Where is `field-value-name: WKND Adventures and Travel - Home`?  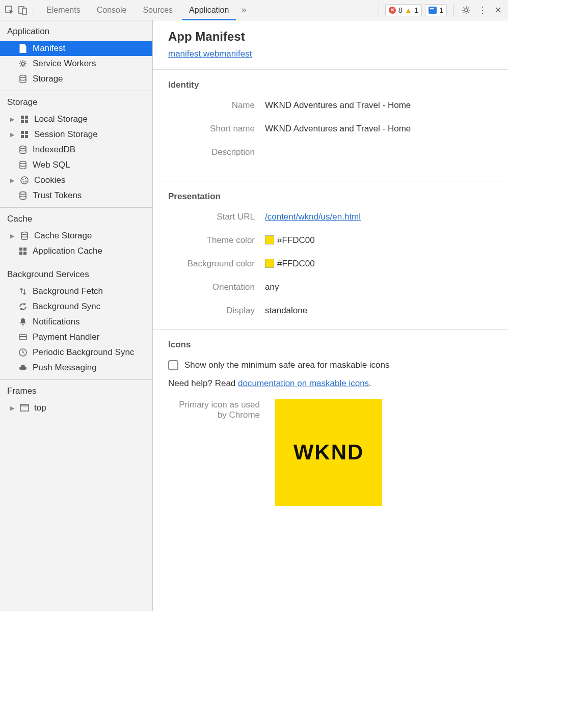
field-value-name: WKND Adventures and Travel - Home is located at coordinates (338, 105).